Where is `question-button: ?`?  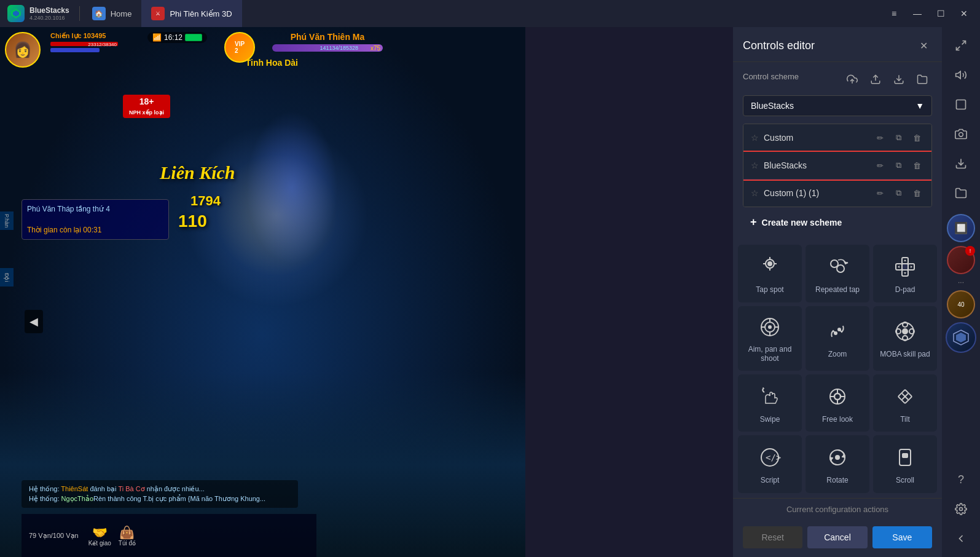
question-button: ? is located at coordinates (961, 480).